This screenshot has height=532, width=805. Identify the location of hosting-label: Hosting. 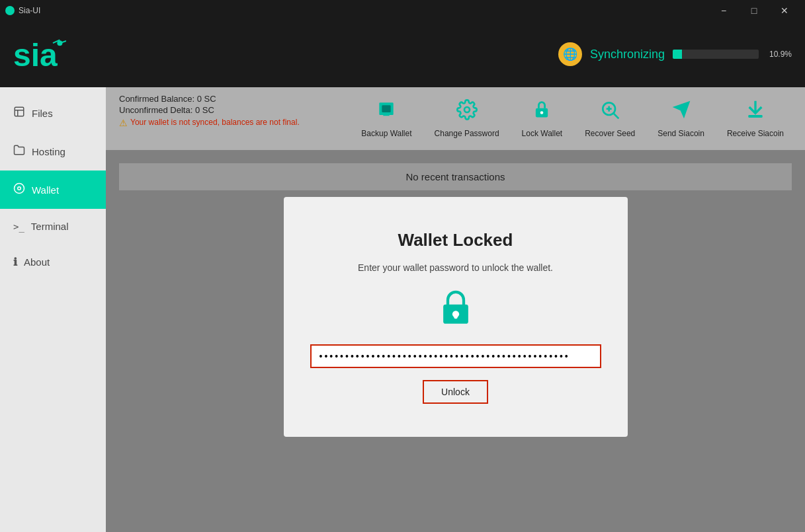
(49, 152).